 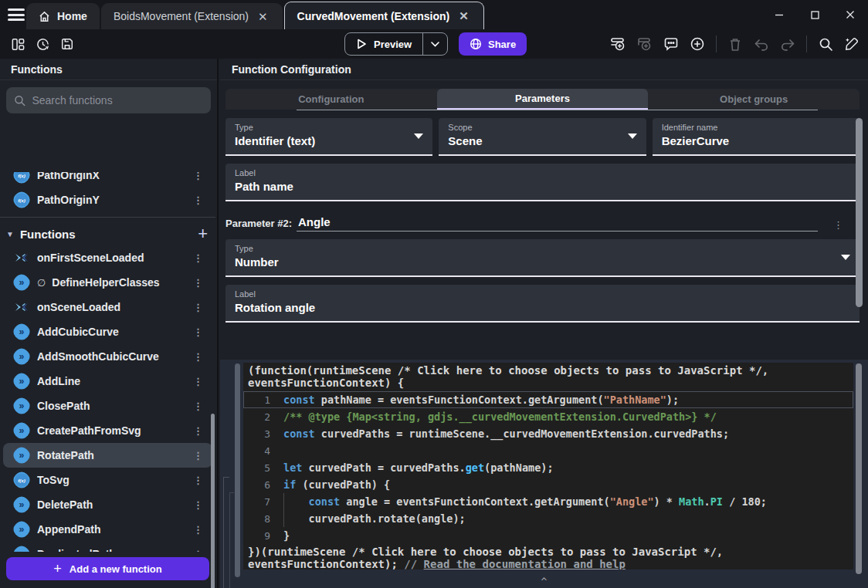 I want to click on add-more-button, so click(x=697, y=44).